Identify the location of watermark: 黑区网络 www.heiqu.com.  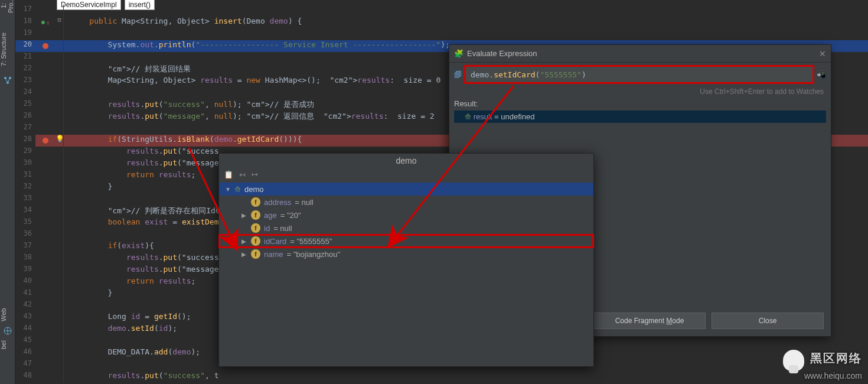
(823, 365).